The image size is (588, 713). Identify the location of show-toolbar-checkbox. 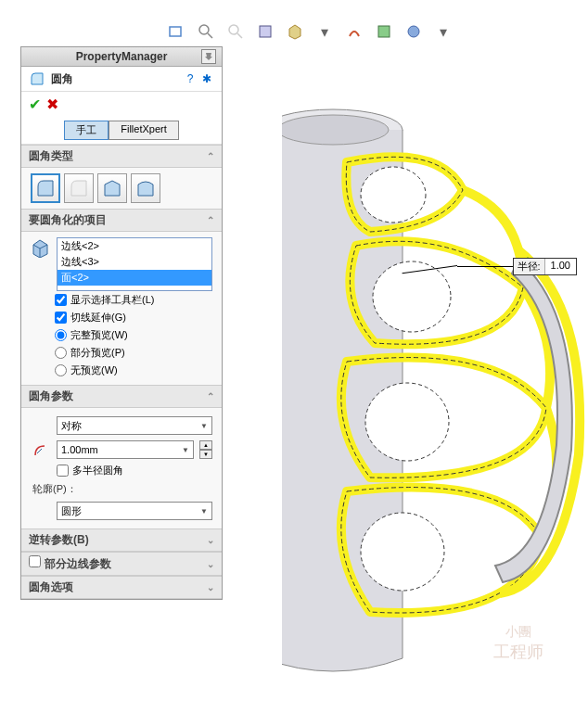
(61, 300).